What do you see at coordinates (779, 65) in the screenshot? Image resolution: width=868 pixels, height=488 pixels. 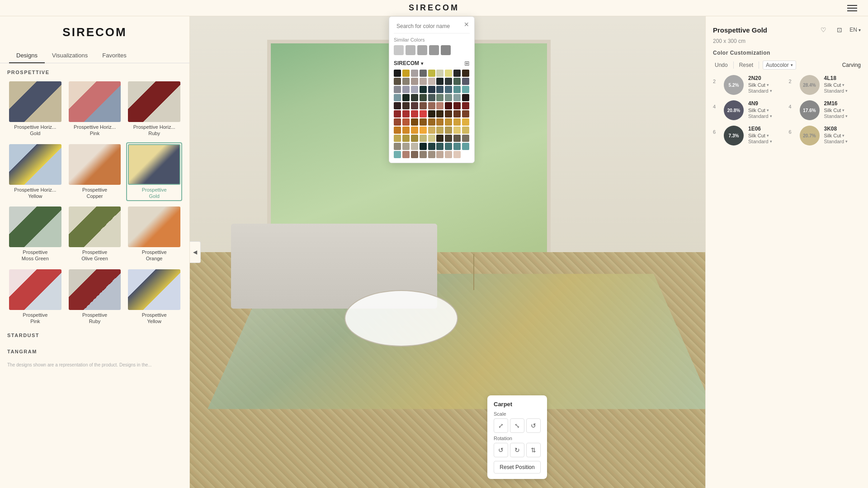 I see `autocolor-button: Autocolor ▾` at bounding box center [779, 65].